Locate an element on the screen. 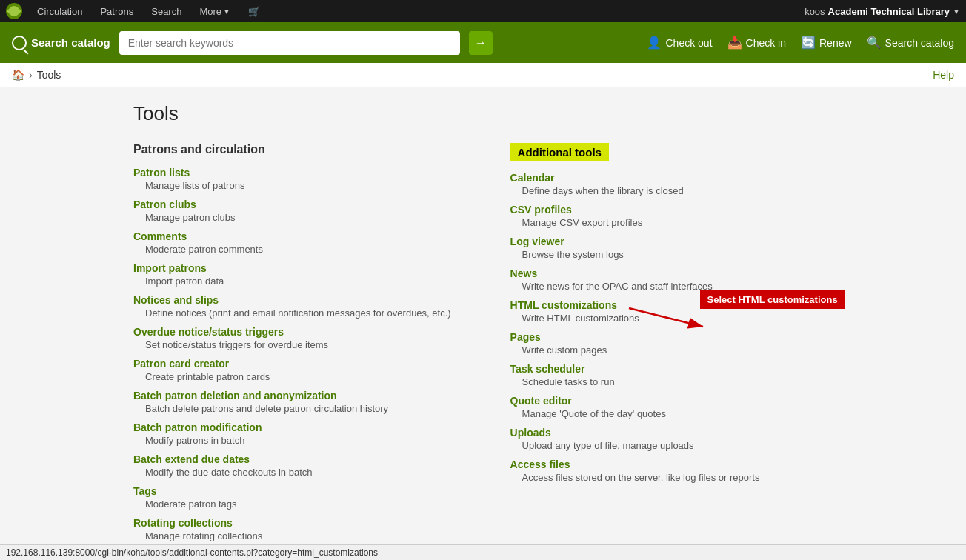 The image size is (966, 560). batch-deletion-desc: Batch delete patrons and delete patron c… is located at coordinates (298, 409).